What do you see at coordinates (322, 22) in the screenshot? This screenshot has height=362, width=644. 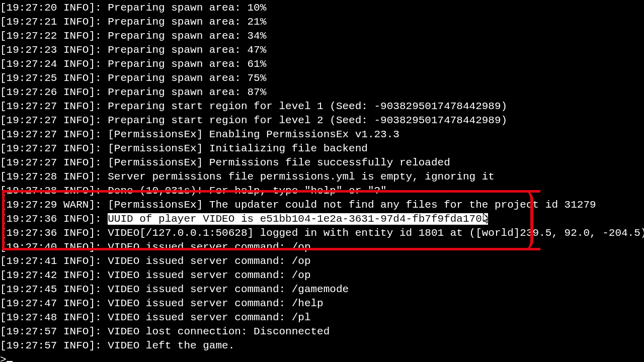 I see `log-line: [19:27:21 INFO]: Preparing spawn area: 2…` at bounding box center [322, 22].